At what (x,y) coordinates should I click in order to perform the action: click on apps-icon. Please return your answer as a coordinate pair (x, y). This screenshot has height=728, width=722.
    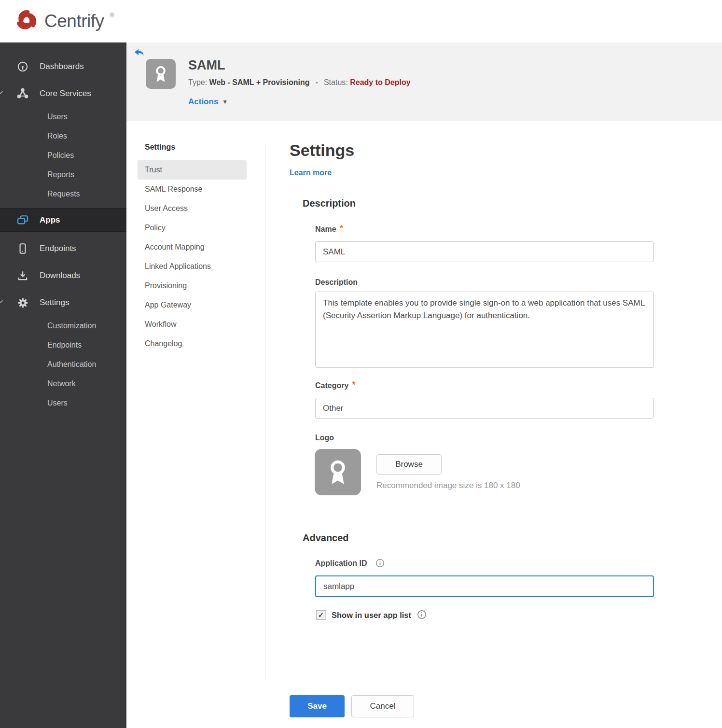
    Looking at the image, I should click on (23, 220).